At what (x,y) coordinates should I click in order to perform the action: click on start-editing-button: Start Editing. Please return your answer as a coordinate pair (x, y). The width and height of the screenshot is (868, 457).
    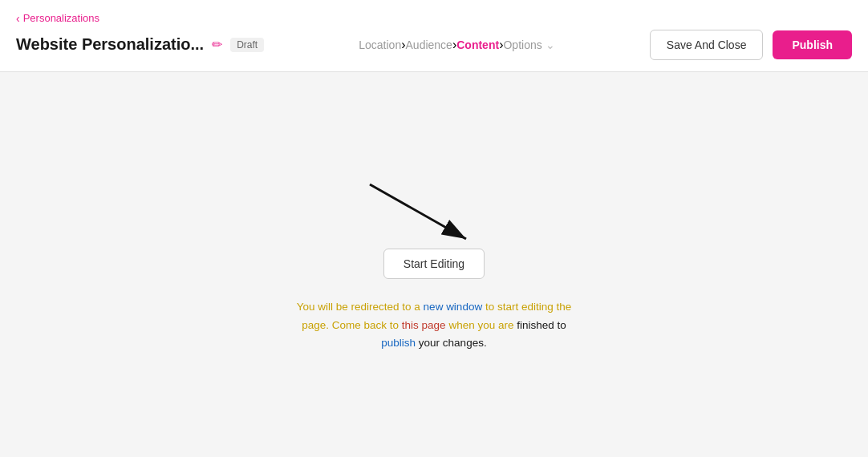
    Looking at the image, I should click on (434, 264).